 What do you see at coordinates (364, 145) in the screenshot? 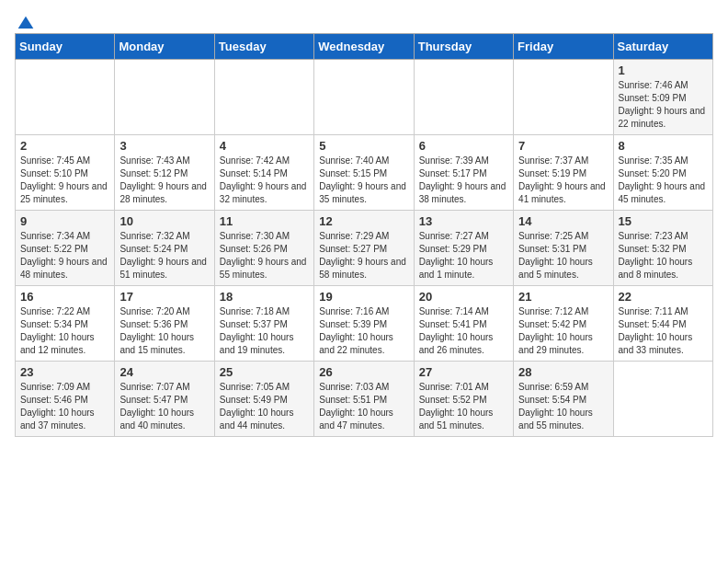
I see `day-number: 5` at bounding box center [364, 145].